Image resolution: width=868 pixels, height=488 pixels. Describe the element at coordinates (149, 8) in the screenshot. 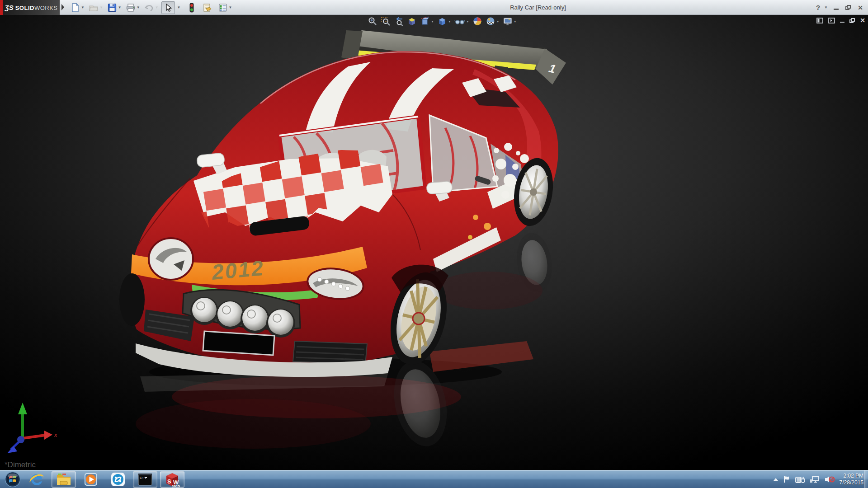

I see `undo-icon` at that location.